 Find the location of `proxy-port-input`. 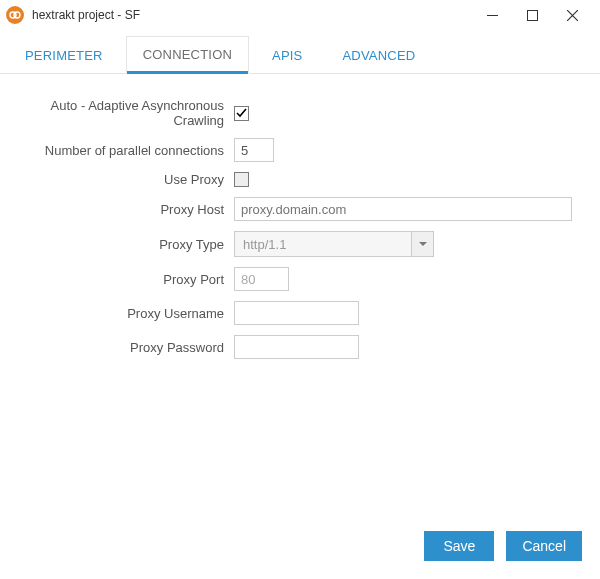

proxy-port-input is located at coordinates (262, 279).